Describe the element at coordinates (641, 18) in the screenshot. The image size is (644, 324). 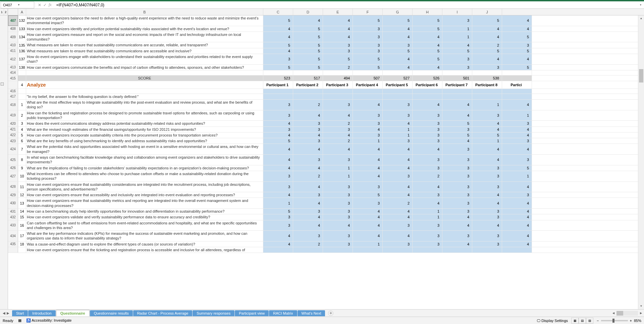
I see `scroll-up-icon: ▲` at that location.